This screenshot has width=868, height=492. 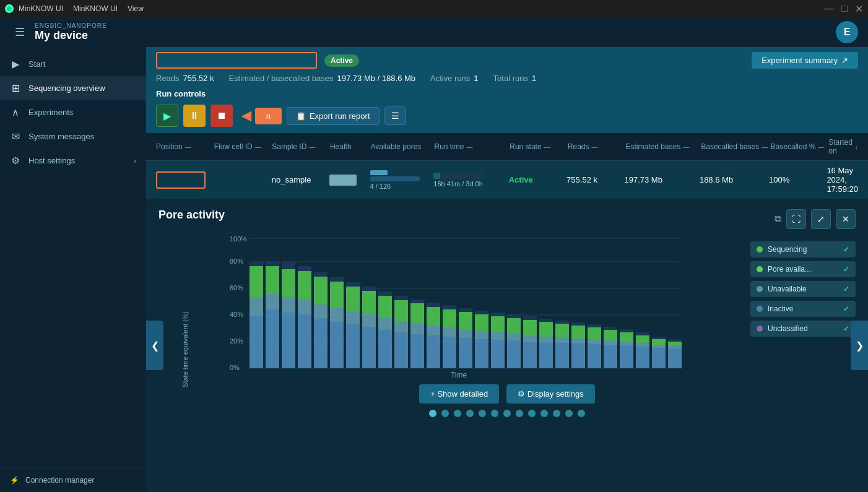 I want to click on stat-total-runs: Total runs 1, so click(x=515, y=78).